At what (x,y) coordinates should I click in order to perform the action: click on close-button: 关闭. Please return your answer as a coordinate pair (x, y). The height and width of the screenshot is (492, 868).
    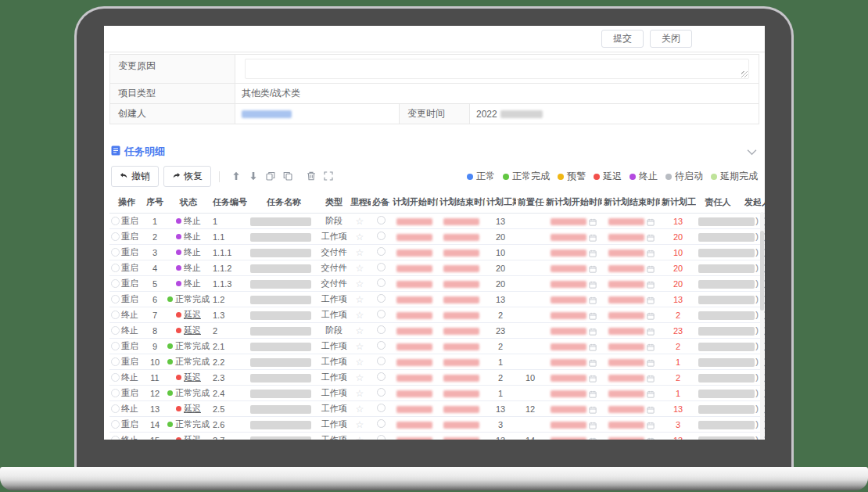
    Looking at the image, I should click on (671, 39).